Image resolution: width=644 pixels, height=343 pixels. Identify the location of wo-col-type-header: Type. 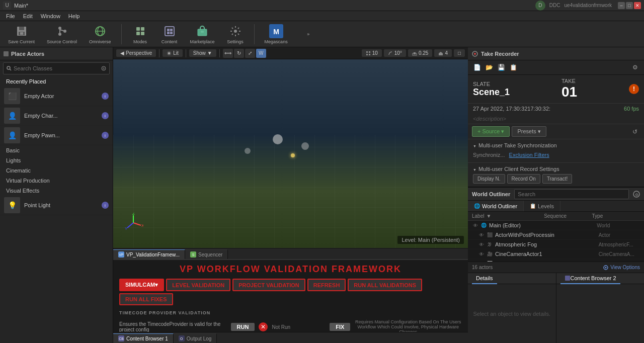
(616, 216).